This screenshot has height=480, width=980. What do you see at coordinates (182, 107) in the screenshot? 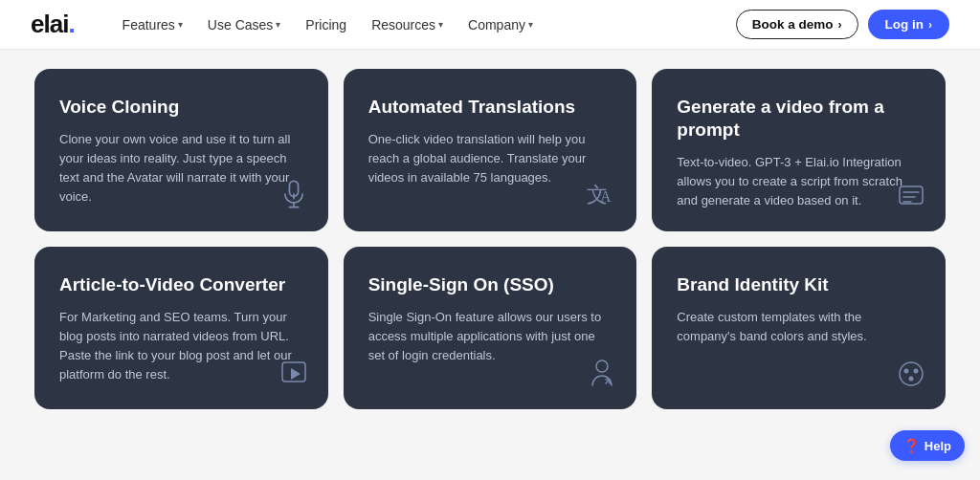
I see `card-title: Voice Cloning` at bounding box center [182, 107].